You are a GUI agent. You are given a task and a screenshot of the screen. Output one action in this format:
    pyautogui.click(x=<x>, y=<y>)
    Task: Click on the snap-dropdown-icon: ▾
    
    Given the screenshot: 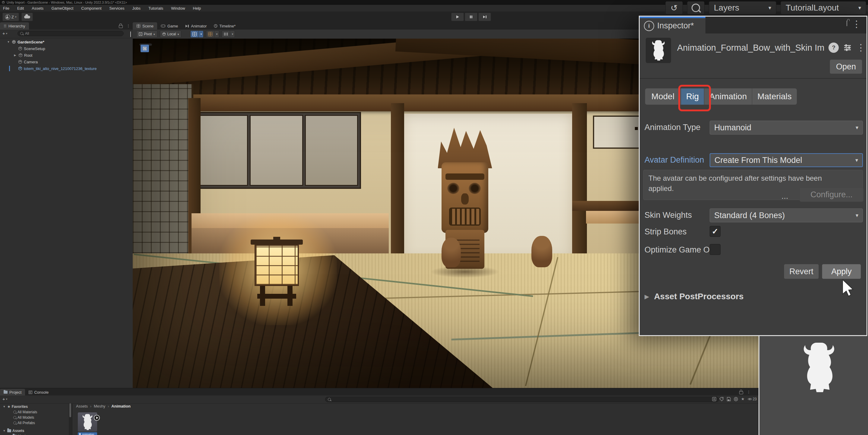 What is the action you would take?
    pyautogui.click(x=217, y=34)
    